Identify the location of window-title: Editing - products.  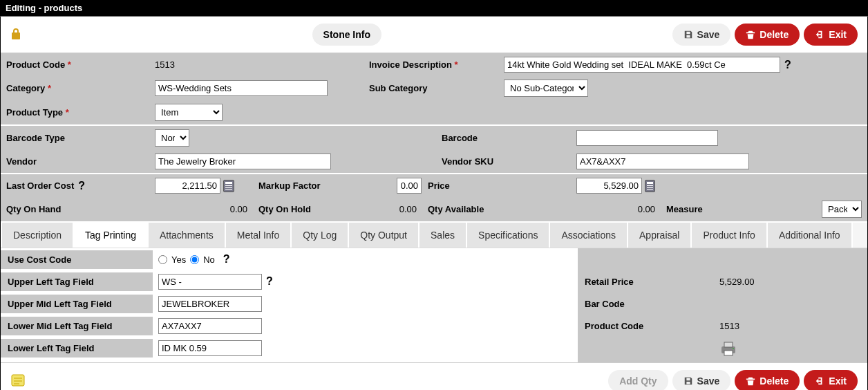
(434, 8).